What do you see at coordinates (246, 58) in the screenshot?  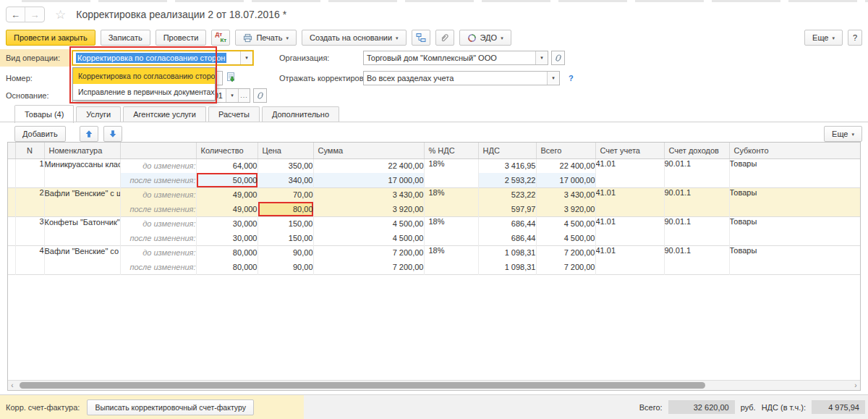 I see `combobox-dropdown-arrow: ▾` at bounding box center [246, 58].